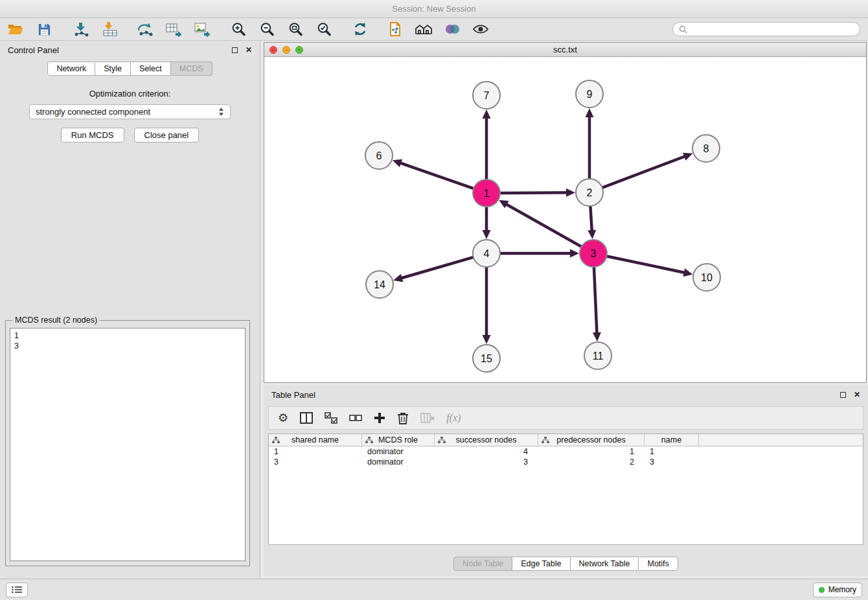 The height and width of the screenshot is (600, 868). Describe the element at coordinates (82, 29) in the screenshot. I see `import-network-icon` at that location.